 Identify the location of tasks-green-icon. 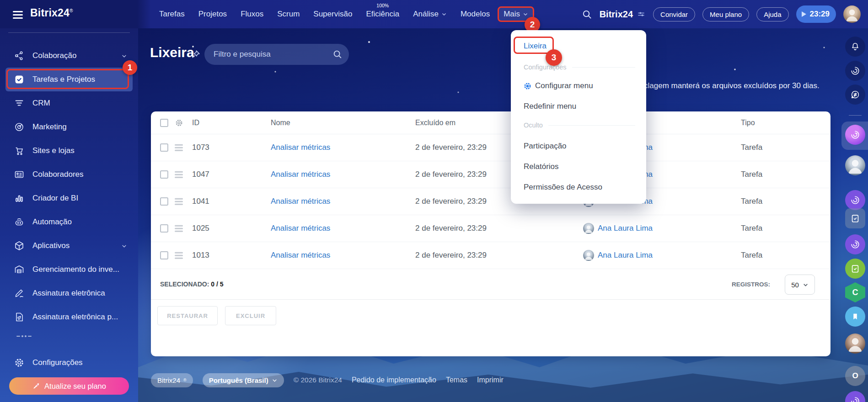
(855, 269).